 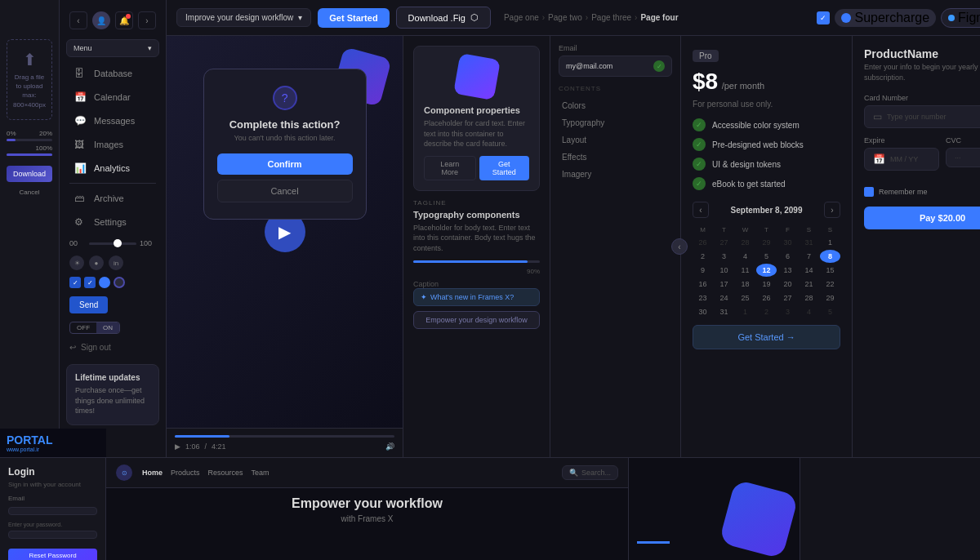 What do you see at coordinates (616, 106) in the screenshot?
I see `contents-item-colors: Colors` at bounding box center [616, 106].